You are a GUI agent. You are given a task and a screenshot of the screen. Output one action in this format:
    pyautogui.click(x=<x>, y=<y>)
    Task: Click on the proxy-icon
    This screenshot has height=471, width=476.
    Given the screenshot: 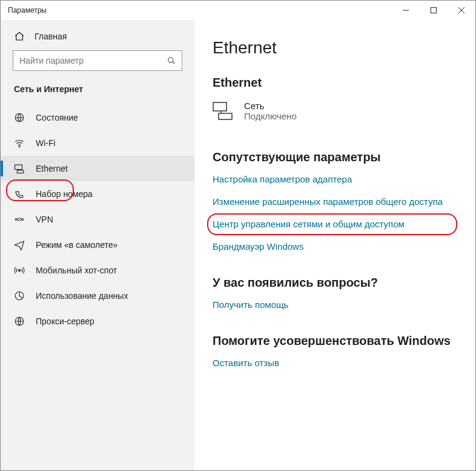 What is the action you would take?
    pyautogui.click(x=19, y=321)
    